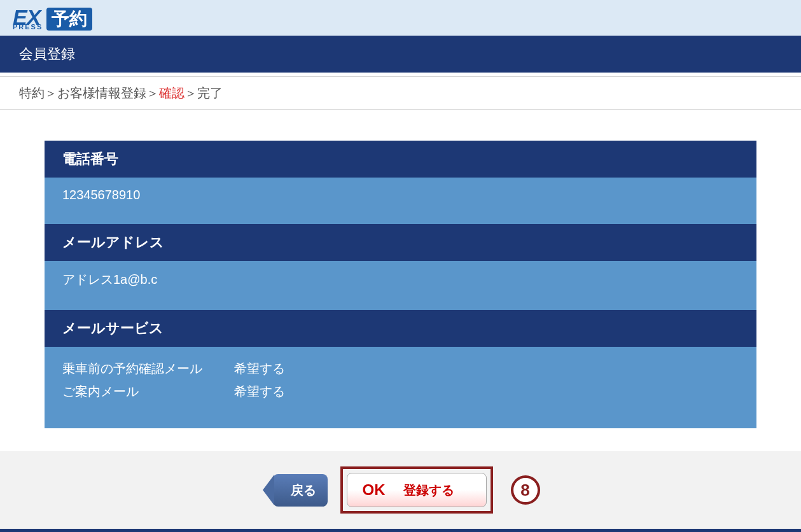  Describe the element at coordinates (69, 19) in the screenshot. I see `logo-yoyaku-text: 予約` at that location.